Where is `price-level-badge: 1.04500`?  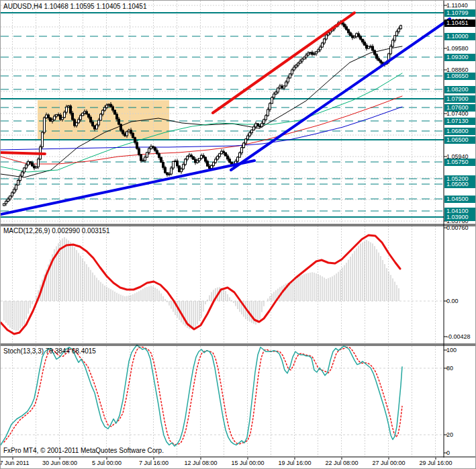 price-level-badge: 1.04500 is located at coordinates (460, 199).